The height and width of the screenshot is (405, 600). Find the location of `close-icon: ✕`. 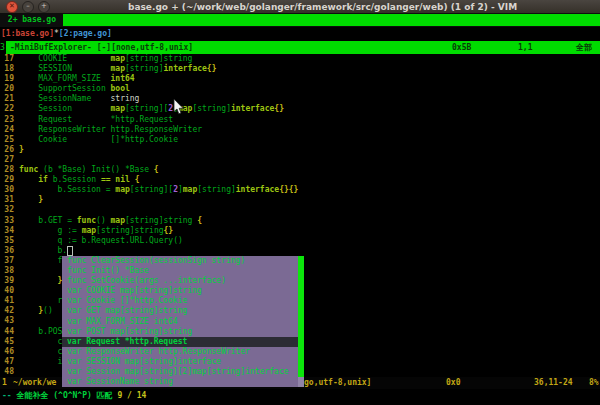

close-icon: ✕ is located at coordinates (12, 7).